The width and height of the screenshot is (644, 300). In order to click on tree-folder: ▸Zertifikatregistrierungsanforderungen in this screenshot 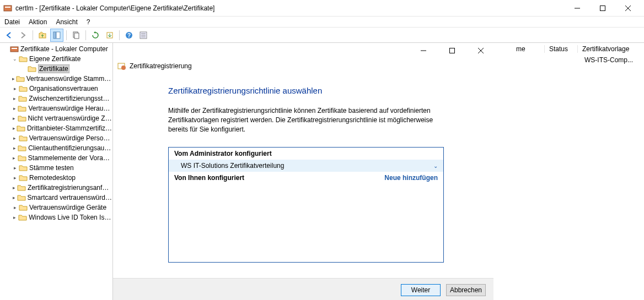, I will do `click(56, 188)`.